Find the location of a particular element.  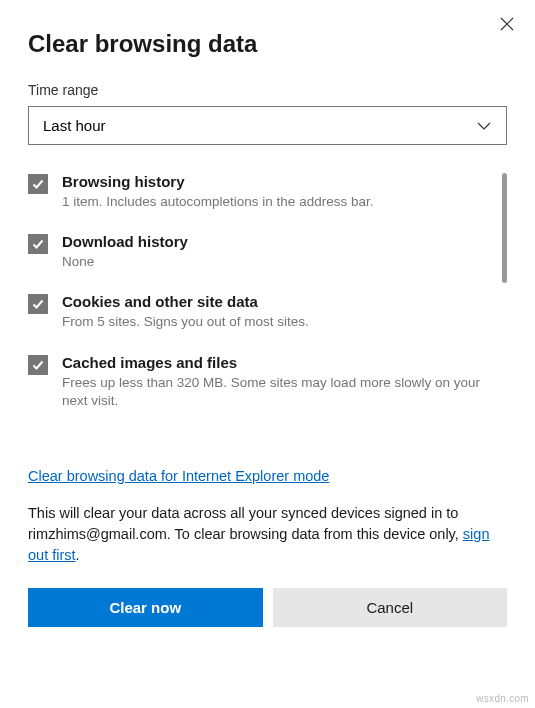

chevron-down-icon is located at coordinates (484, 126).